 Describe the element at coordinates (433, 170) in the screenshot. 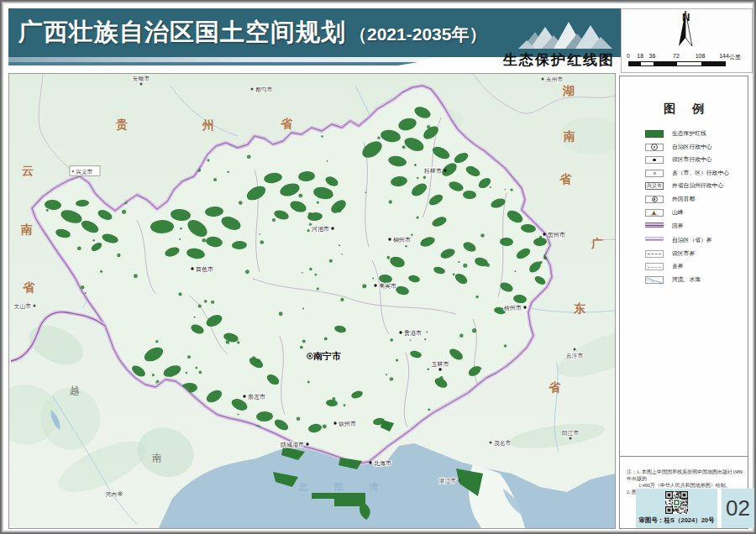

I see `svg-text: 桂林市` at that location.